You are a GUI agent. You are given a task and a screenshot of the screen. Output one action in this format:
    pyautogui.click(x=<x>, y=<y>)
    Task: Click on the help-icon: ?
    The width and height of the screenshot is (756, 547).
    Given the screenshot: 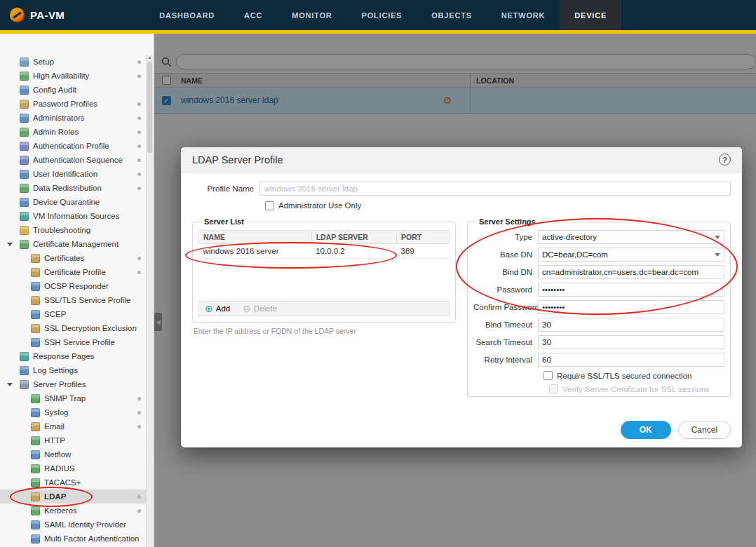 What is the action you would take?
    pyautogui.click(x=725, y=160)
    